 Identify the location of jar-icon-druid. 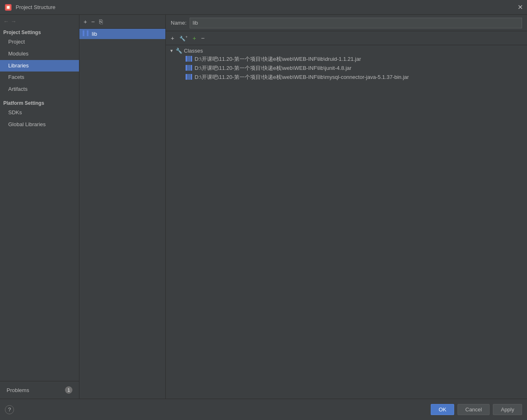
(189, 59).